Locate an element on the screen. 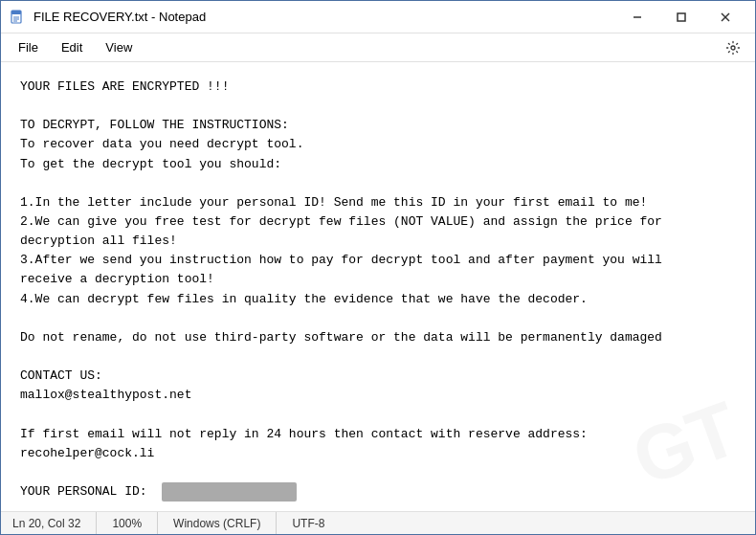  menu-bar: File Edit View is located at coordinates (378, 48).